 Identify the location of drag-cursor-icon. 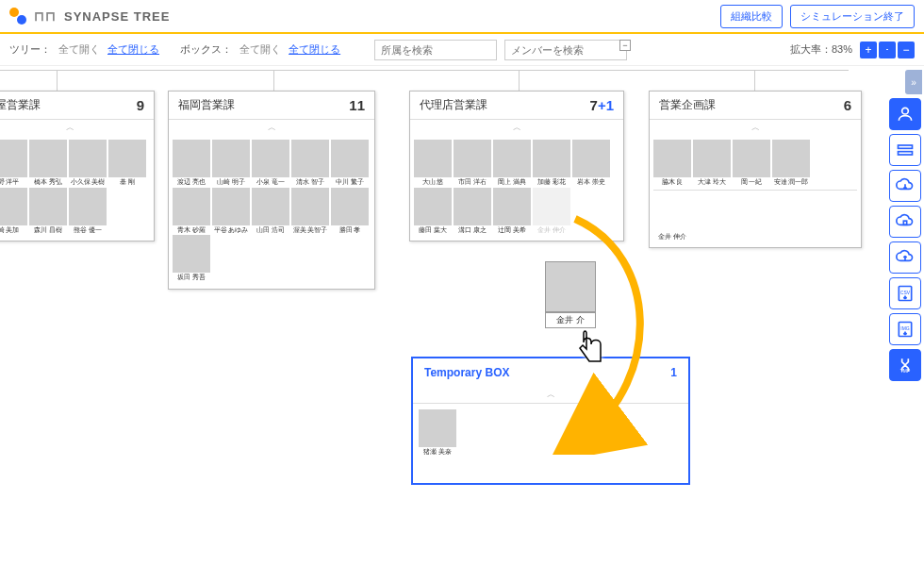
(591, 355).